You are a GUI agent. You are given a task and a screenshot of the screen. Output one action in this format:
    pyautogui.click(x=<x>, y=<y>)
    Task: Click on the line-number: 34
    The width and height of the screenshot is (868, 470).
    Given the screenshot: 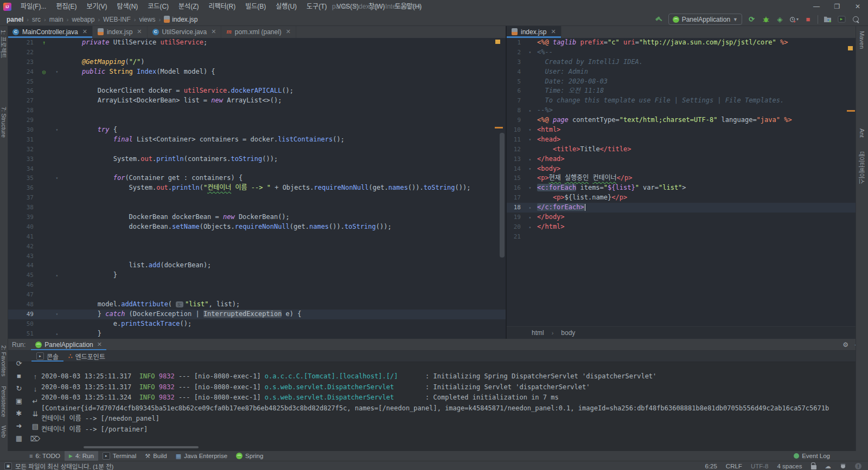 What is the action you would take?
    pyautogui.click(x=23, y=169)
    